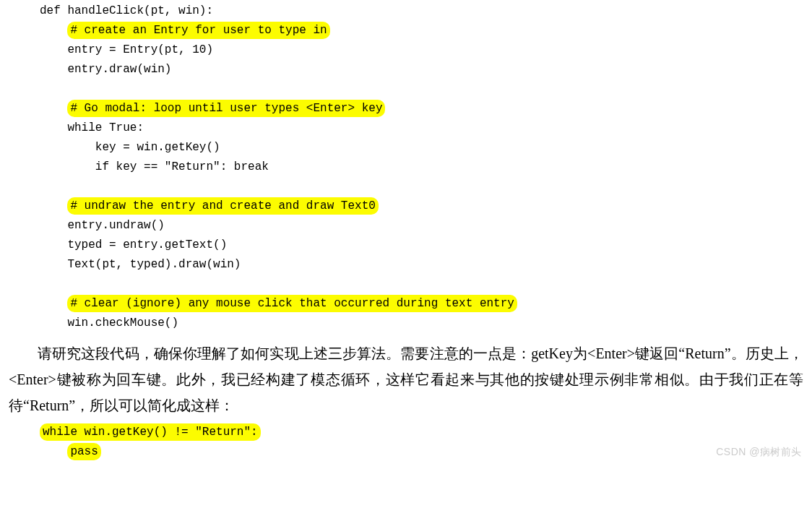 The width and height of the screenshot is (812, 508). Describe the element at coordinates (154, 264) in the screenshot. I see `code-line: Text(pt, typed).draw(win)` at that location.